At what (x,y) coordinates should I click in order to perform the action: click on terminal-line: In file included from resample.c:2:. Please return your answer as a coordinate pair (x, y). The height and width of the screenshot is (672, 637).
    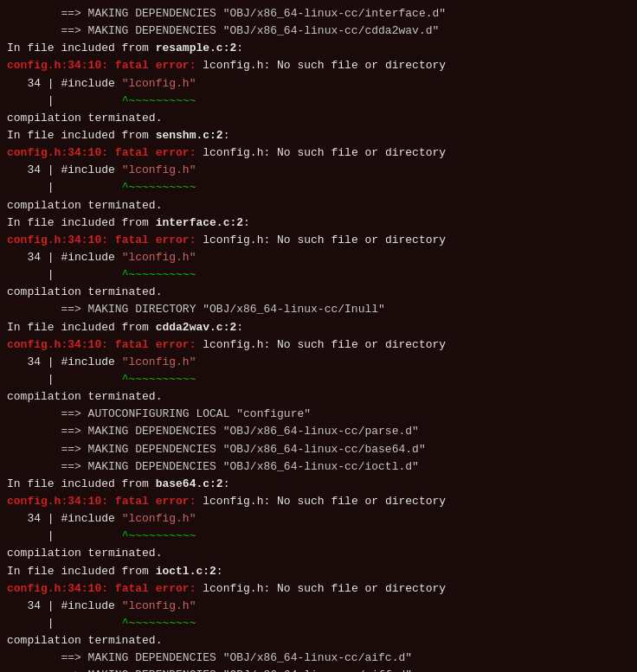
    Looking at the image, I should click on (318, 48).